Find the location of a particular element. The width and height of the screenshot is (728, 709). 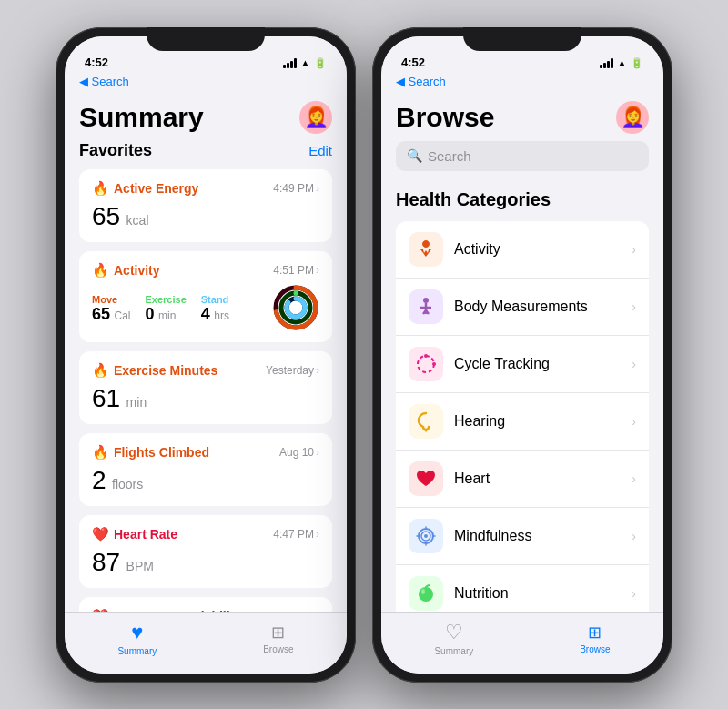

exercise-minutes-title: Exercise Minutes is located at coordinates (166, 370).